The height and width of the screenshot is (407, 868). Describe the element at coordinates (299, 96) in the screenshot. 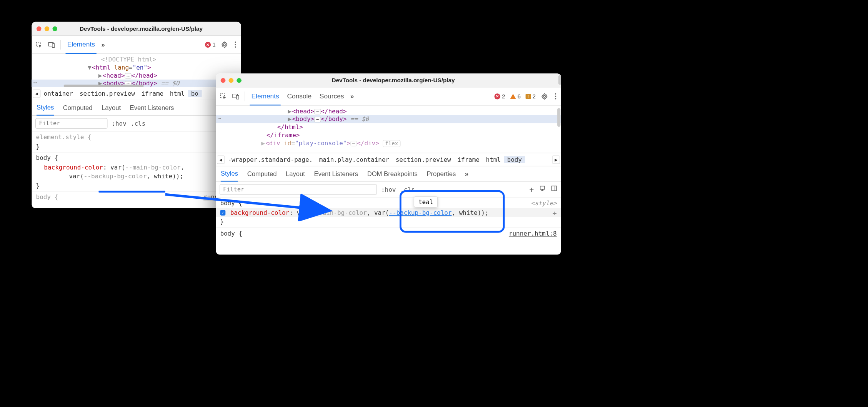

I see `tab-console: Console` at that location.